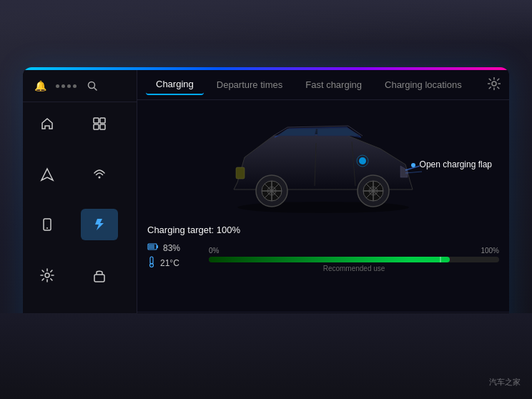 This screenshot has height=399, width=532. Describe the element at coordinates (47, 174) in the screenshot. I see `navigation-icon` at that location.